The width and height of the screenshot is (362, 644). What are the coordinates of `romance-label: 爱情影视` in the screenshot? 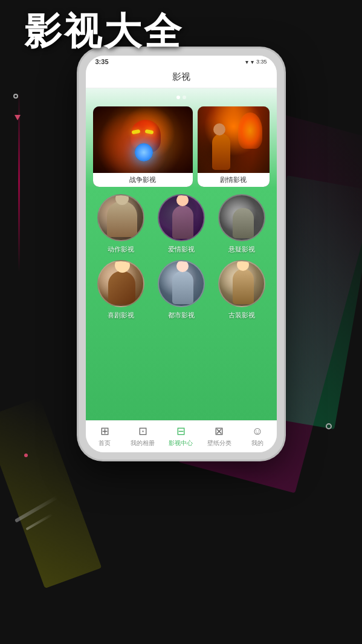 It's located at (181, 249).